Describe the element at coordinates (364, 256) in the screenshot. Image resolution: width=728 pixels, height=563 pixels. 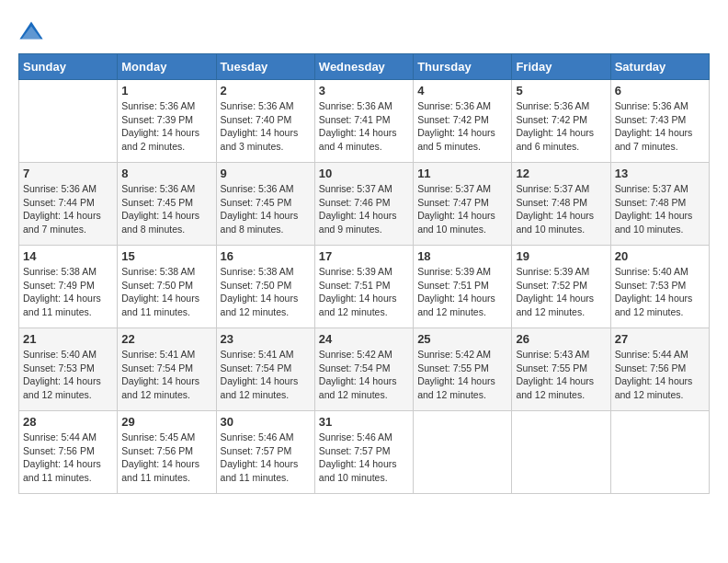
I see `day-number: 17` at that location.